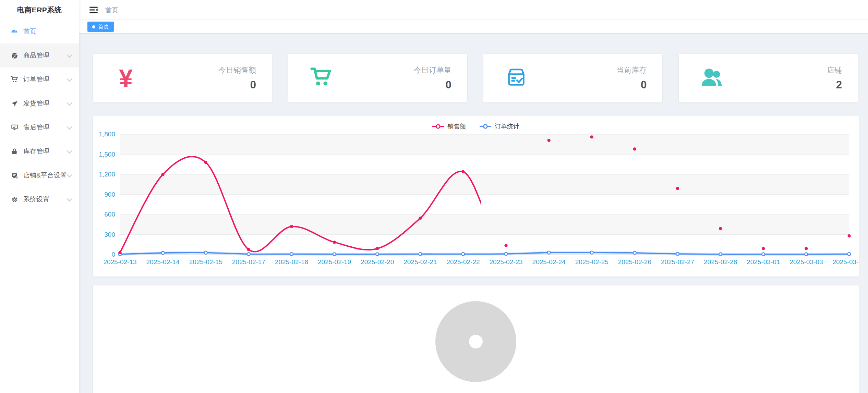  Describe the element at coordinates (14, 175) in the screenshot. I see `device-icon` at that location.